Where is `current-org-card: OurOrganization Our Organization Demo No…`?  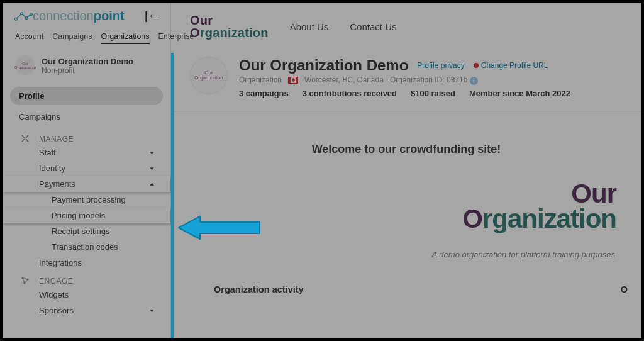
current-org-card: OurOrganization Our Organization Demo No… is located at coordinates (87, 64).